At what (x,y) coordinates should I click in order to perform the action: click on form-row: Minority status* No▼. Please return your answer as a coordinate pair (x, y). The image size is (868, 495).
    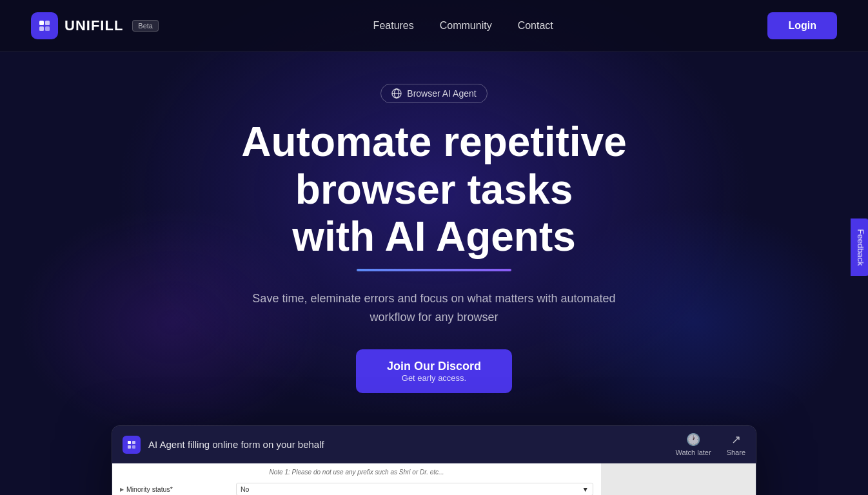
    Looking at the image, I should click on (357, 487).